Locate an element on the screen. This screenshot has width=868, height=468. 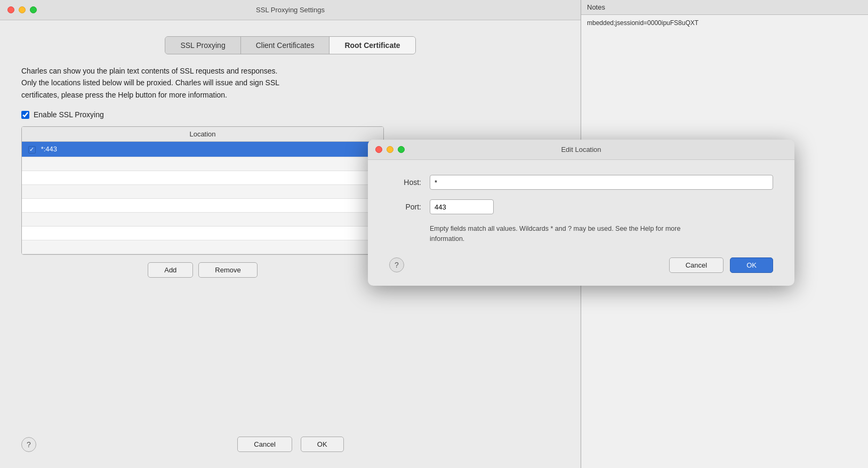
main-traffic-lights is located at coordinates (22, 10).